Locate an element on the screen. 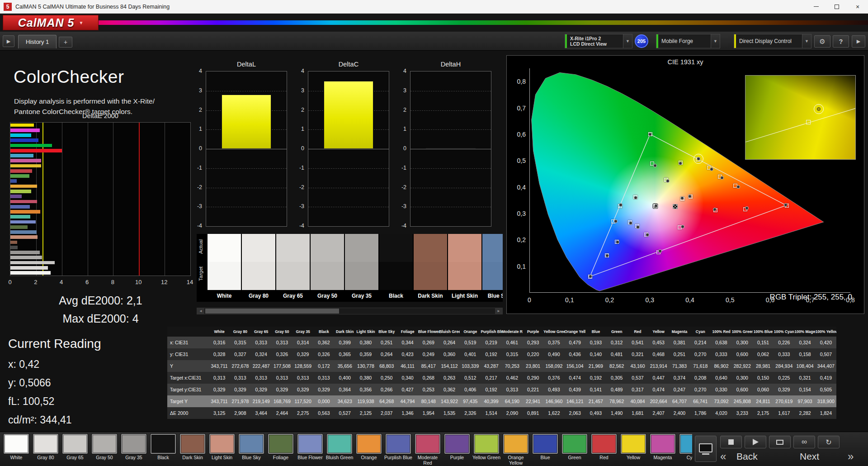  strip-patch: Dark Skin is located at coordinates (431, 268).